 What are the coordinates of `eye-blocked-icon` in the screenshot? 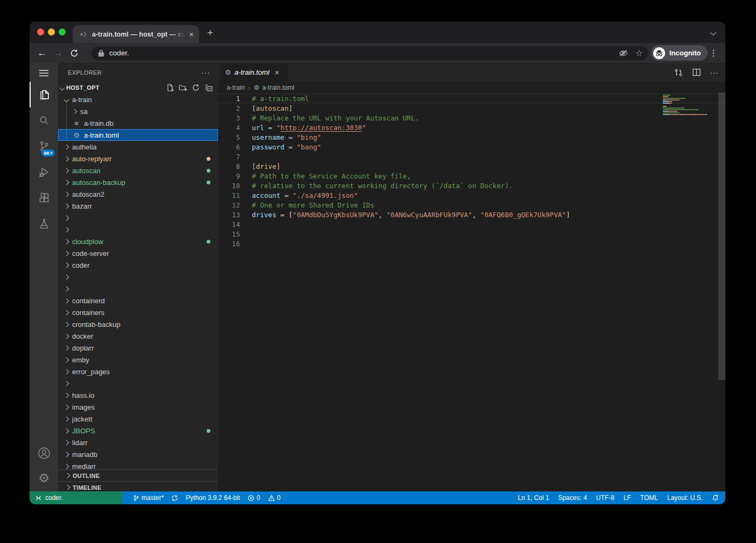 It's located at (623, 53).